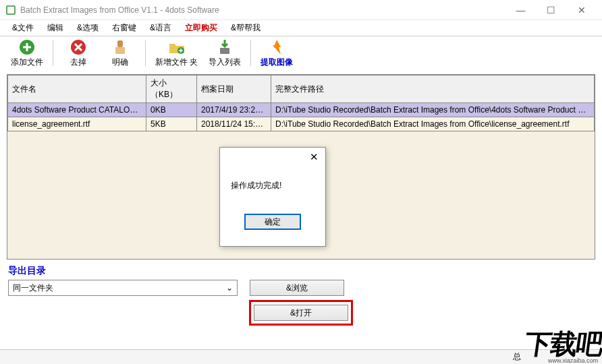  Describe the element at coordinates (77, 111) in the screenshot. I see `cell-filename: 4dots Software Product CATALOG.url` at that location.